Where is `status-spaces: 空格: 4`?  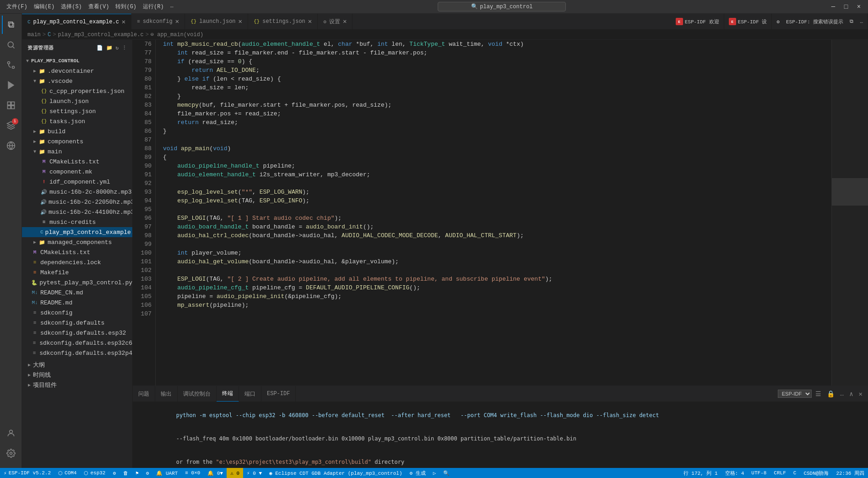
status-spaces: 空格: 4 is located at coordinates (735, 473).